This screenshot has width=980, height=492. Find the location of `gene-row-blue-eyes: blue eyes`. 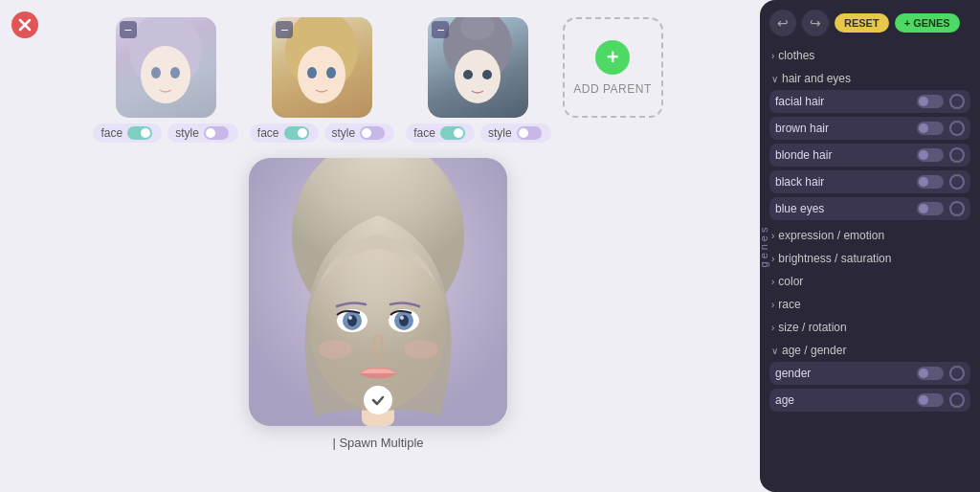

gene-row-blue-eyes: blue eyes is located at coordinates (870, 209).